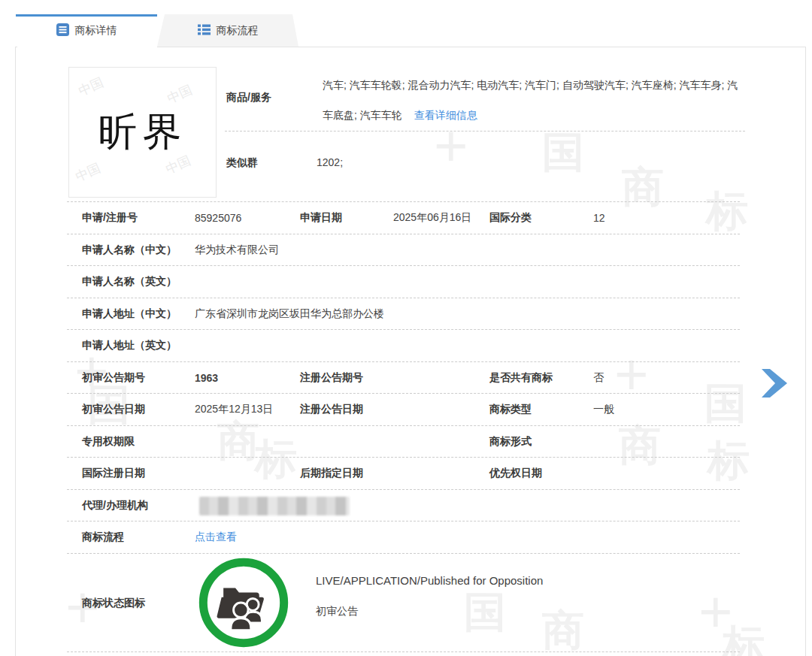 The width and height of the screenshot is (812, 656). Describe the element at coordinates (535, 100) in the screenshot. I see `goods-services-value: 汽车; 汽车车轮毂; 混合动力汽车; 电动汽车; 汽车门; 自动驾驶汽车; 汽车…` at that location.